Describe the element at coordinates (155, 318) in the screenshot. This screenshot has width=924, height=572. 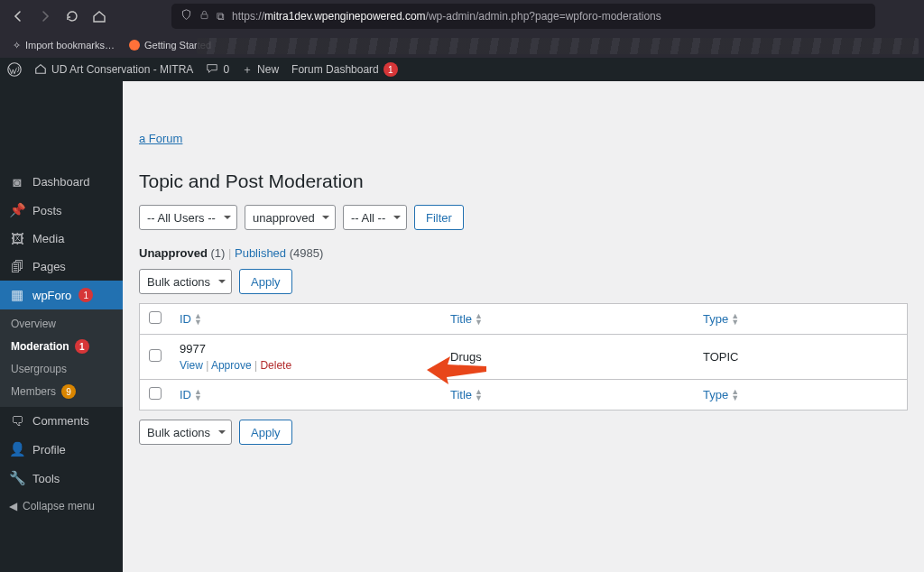
I see `select-all-top` at that location.